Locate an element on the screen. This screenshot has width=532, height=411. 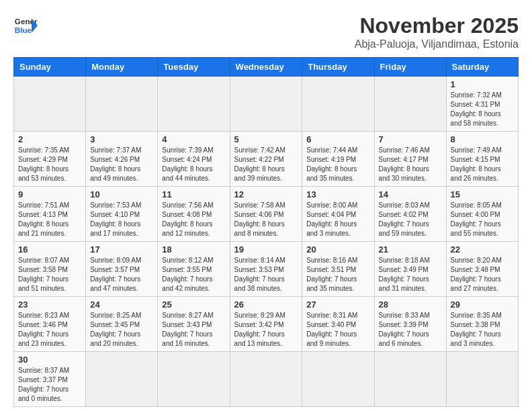
day-info: Sunrise: 8:27 AM Sunset: 3:43 PM Dayligh… is located at coordinates (193, 330).